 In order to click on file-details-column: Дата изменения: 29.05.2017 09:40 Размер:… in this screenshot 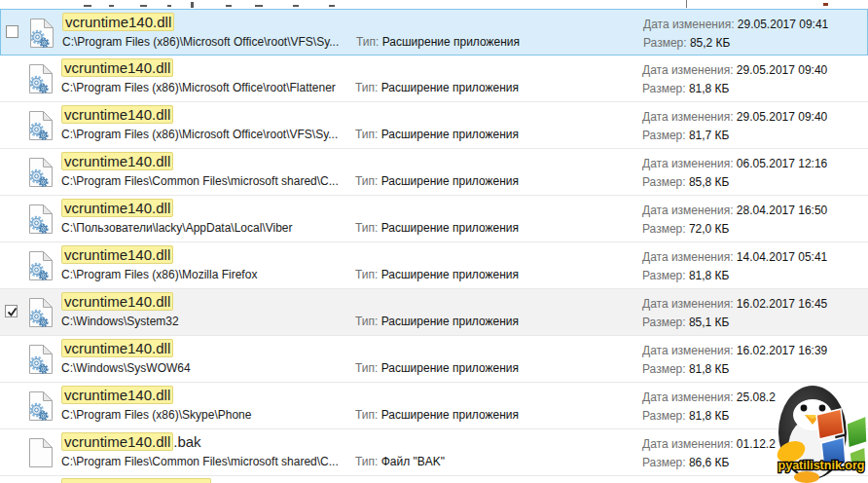, I will do `click(735, 80)`.